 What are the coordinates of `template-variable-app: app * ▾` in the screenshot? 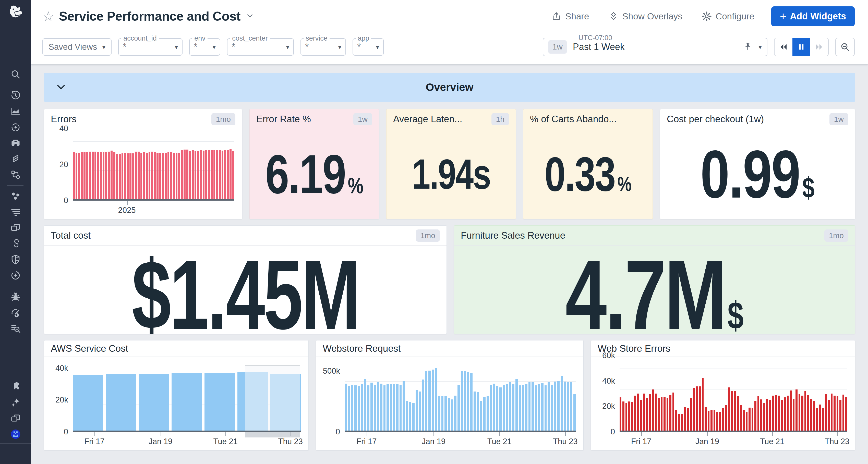 It's located at (368, 47).